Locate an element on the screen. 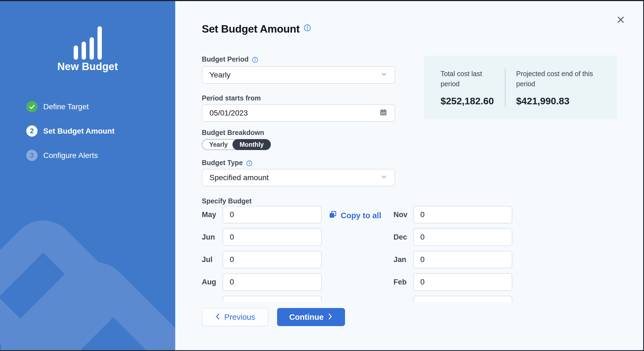 This screenshot has width=644, height=351. app-logo-bars-icon is located at coordinates (88, 43).